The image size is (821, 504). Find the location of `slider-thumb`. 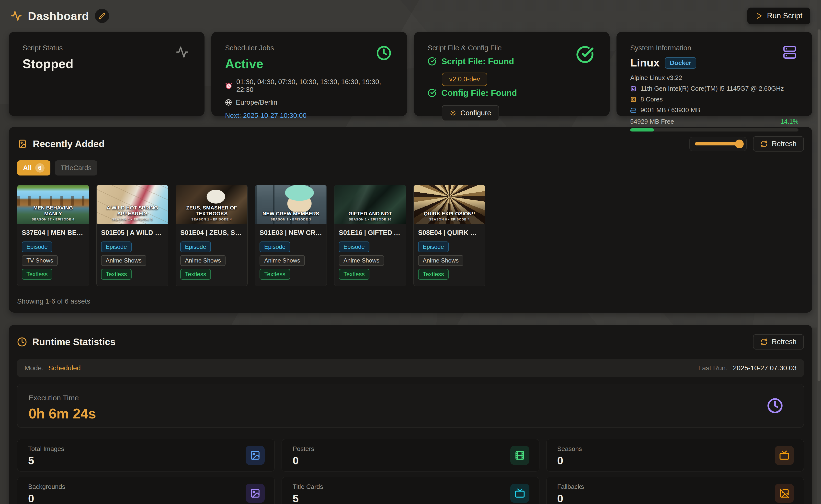

slider-thumb is located at coordinates (739, 144).